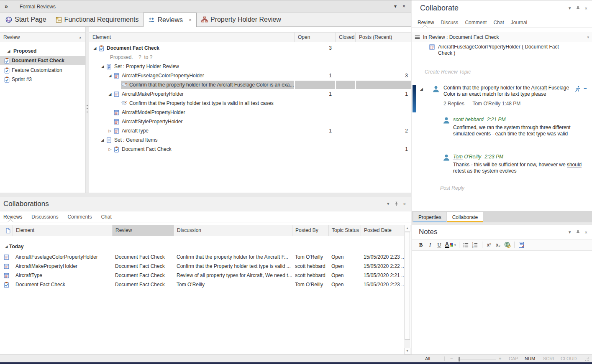 The height and width of the screenshot is (364, 592). I want to click on tab-reviews: Reviews ×, so click(170, 20).